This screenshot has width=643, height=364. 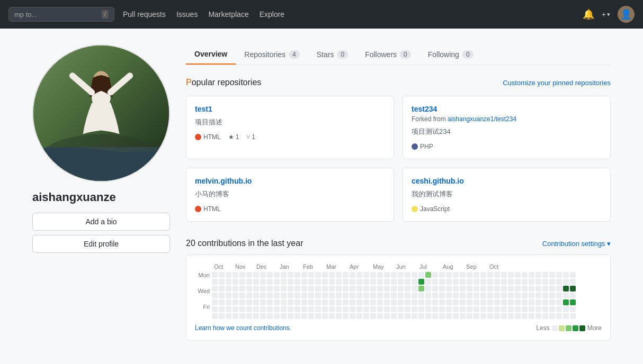 What do you see at coordinates (228, 14) in the screenshot?
I see `nav-marketplace: Marketplace` at bounding box center [228, 14].